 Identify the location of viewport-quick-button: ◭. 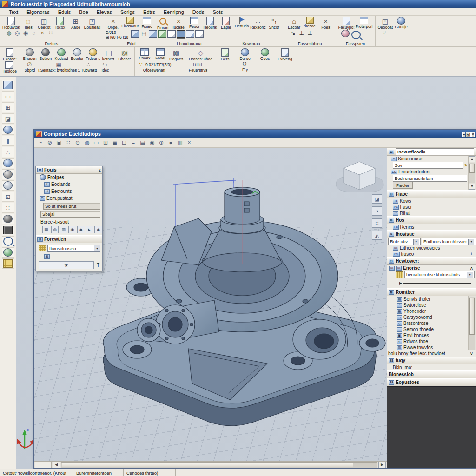
(377, 235).